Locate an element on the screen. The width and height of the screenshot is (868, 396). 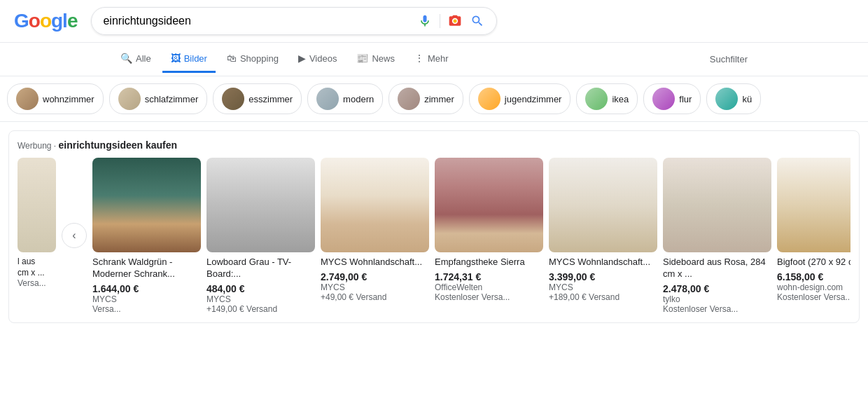
product-seller-empfang: OfficeWelten is located at coordinates (489, 287).